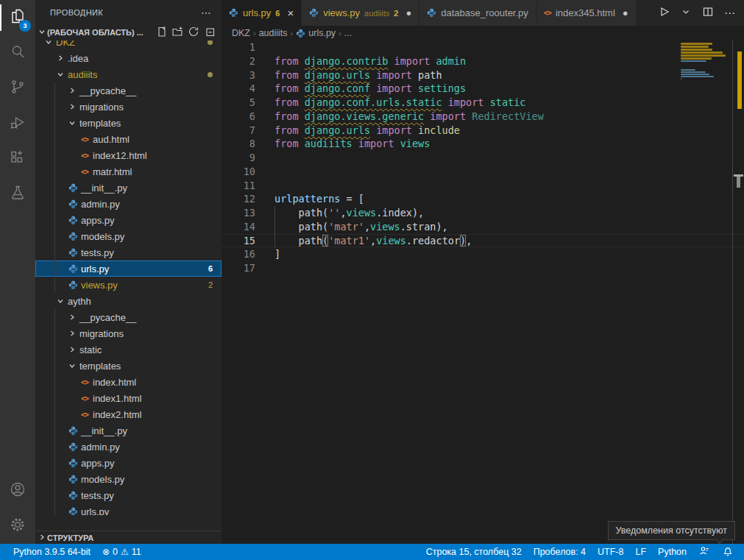 This screenshot has width=744, height=560. I want to click on tree-item-audiiits: audiiits, so click(128, 74).